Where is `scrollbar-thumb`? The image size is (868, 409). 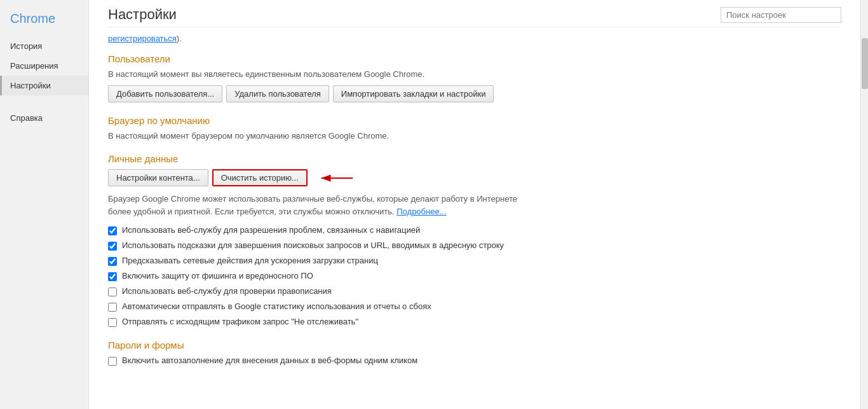 scrollbar-thumb is located at coordinates (865, 64).